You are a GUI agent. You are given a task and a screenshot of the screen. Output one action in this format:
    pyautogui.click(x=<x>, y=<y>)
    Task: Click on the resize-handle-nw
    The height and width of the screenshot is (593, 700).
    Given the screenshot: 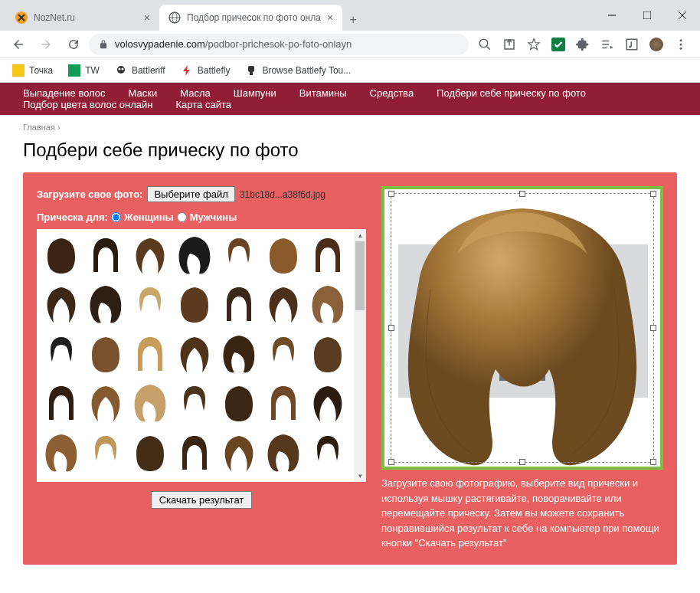 What is the action you would take?
    pyautogui.click(x=391, y=194)
    